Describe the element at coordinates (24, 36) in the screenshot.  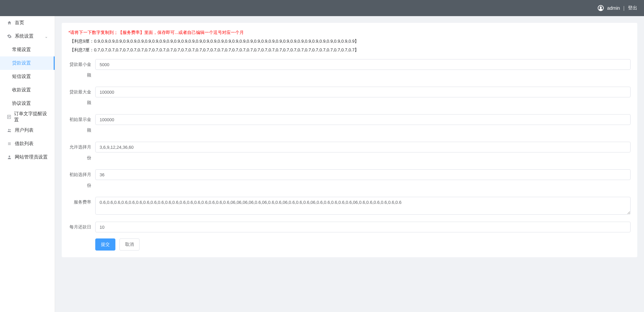
I see `sidebar-item-label: 系统设置` at that location.